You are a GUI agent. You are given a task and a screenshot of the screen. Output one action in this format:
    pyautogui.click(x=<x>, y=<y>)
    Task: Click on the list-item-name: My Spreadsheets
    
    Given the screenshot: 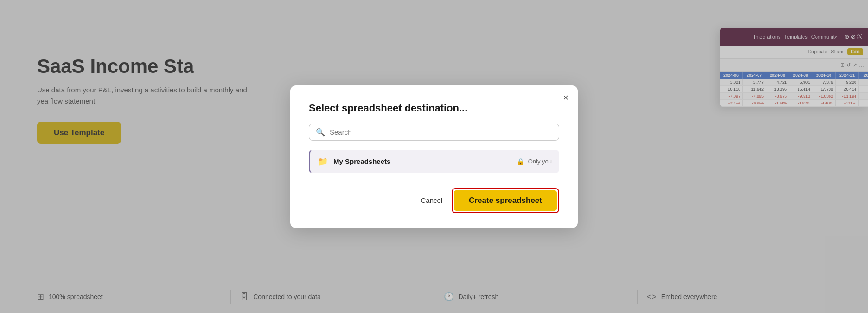 What is the action you would take?
    pyautogui.click(x=362, y=162)
    